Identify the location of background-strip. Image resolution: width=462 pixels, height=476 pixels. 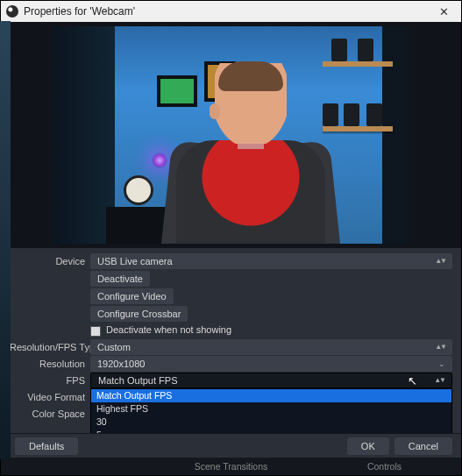
(5, 240).